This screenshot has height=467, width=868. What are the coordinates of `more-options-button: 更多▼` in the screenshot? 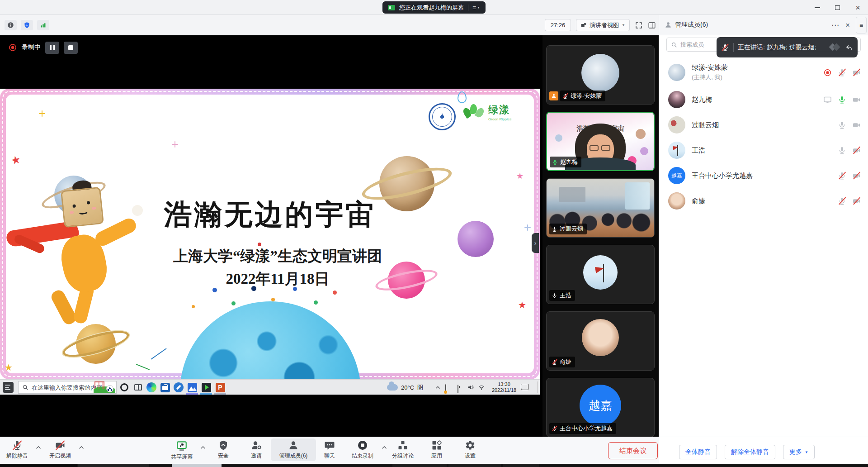 It's located at (799, 452).